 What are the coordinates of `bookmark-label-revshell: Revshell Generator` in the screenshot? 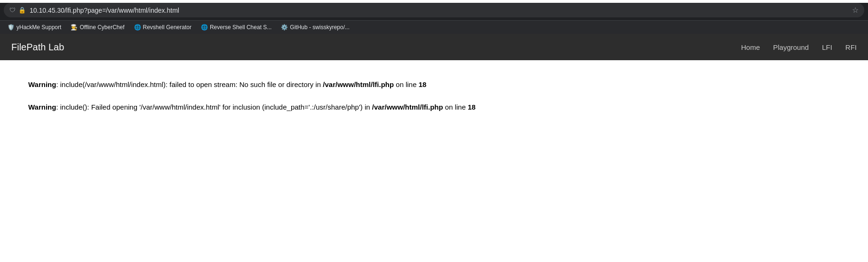 It's located at (167, 27).